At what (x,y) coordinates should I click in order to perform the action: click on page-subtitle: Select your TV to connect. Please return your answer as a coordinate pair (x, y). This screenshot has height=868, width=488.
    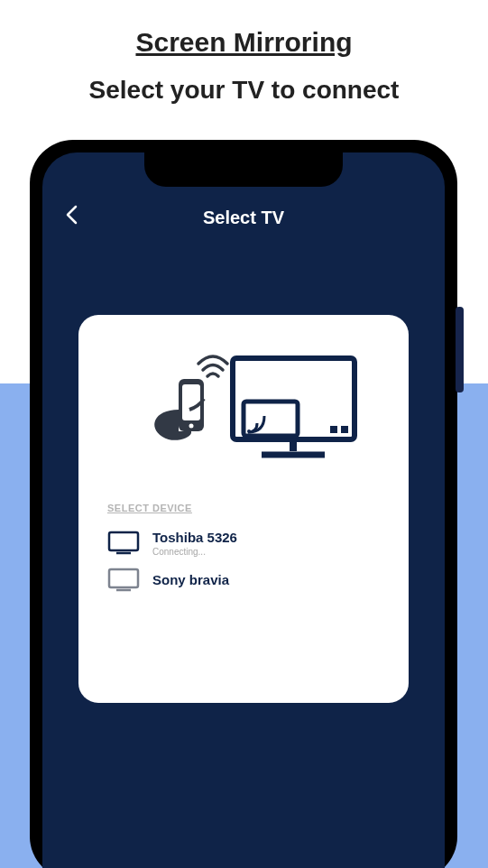
    Looking at the image, I should click on (244, 90).